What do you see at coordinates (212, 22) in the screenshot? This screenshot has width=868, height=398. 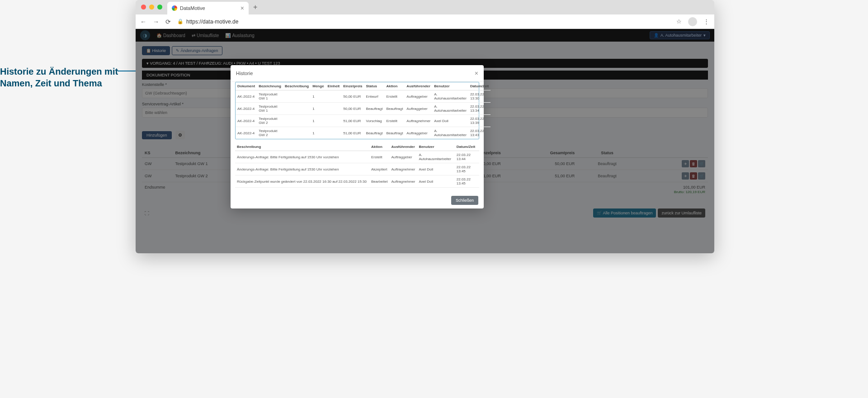 I see `url-text: https://data-motive.de` at bounding box center [212, 22].